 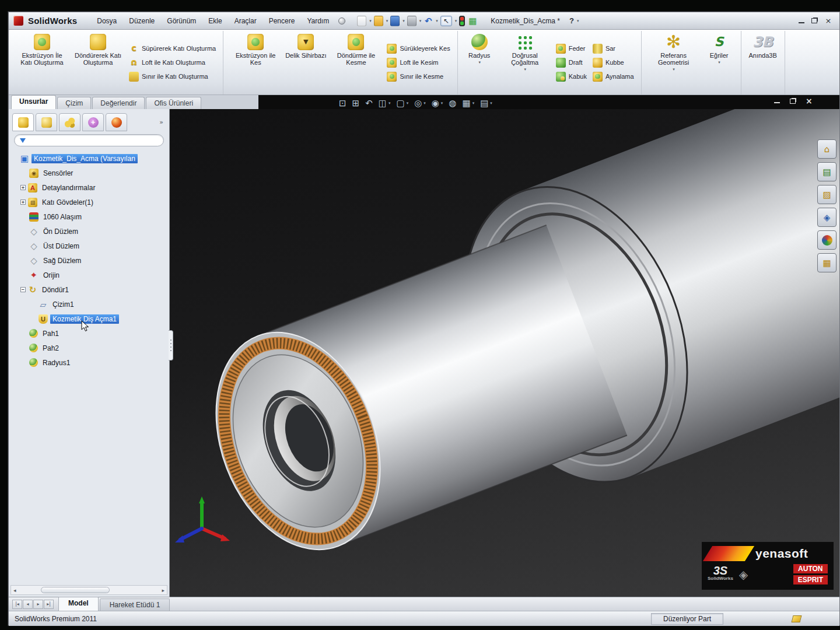 I want to click on section-view-button: ◫▾, so click(x=385, y=103).